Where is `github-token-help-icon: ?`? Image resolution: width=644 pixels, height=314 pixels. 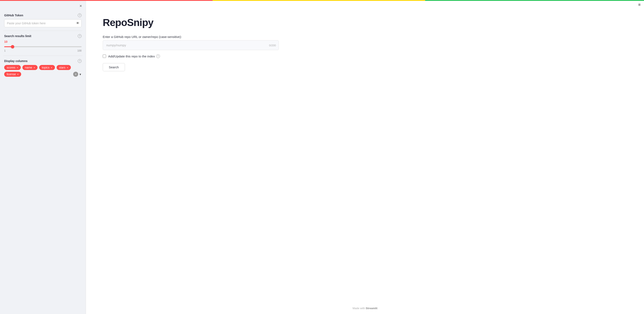
github-token-help-icon: ? is located at coordinates (80, 16).